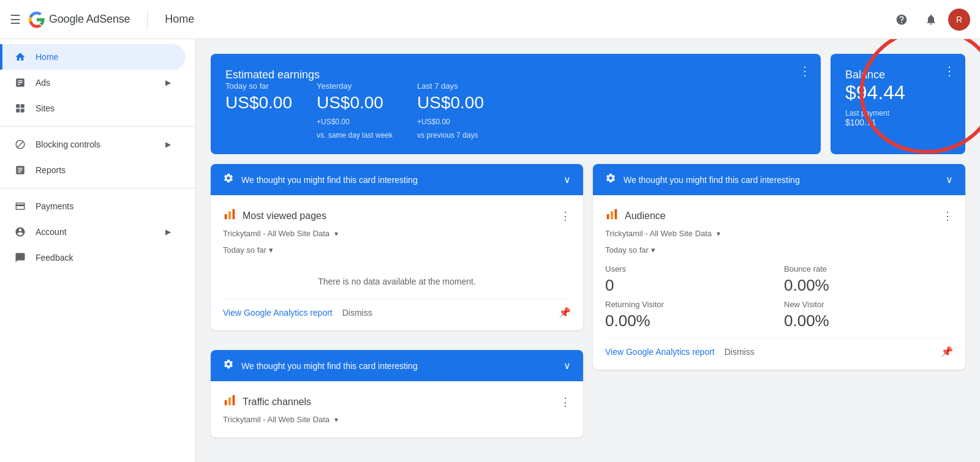  I want to click on sidebar-item-account: Account ▶, so click(93, 232).